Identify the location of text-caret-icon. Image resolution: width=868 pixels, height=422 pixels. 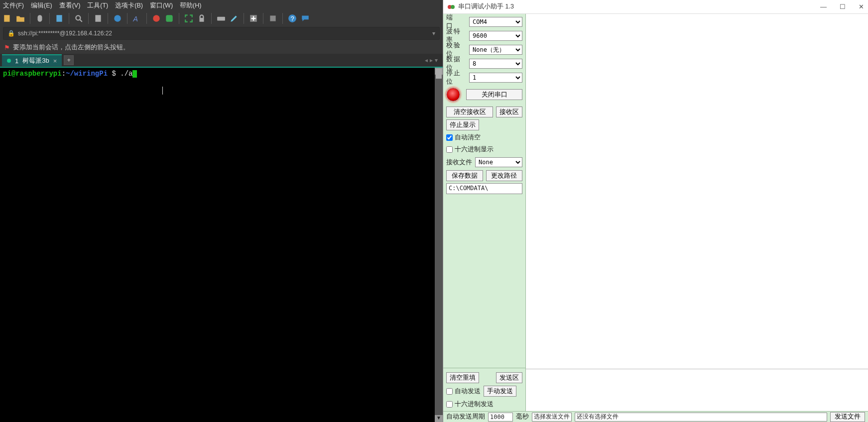
(162, 91).